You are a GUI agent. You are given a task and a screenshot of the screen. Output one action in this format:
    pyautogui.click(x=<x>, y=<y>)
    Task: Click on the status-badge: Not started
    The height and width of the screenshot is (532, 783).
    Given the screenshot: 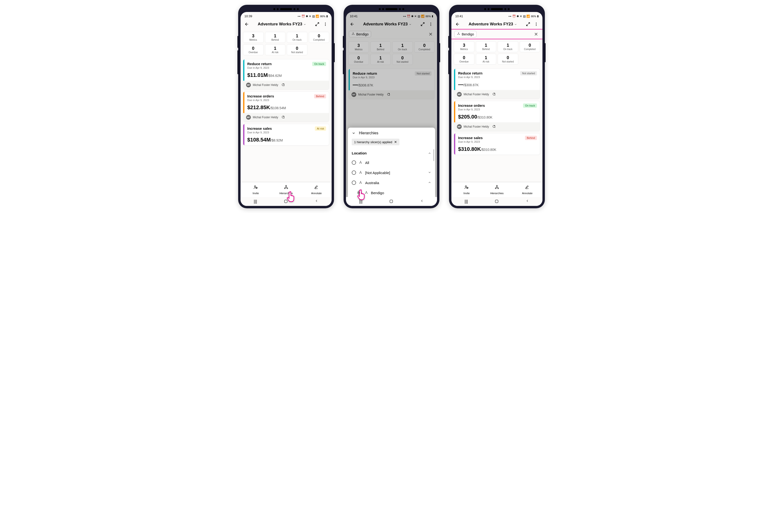 What is the action you would take?
    pyautogui.click(x=529, y=73)
    